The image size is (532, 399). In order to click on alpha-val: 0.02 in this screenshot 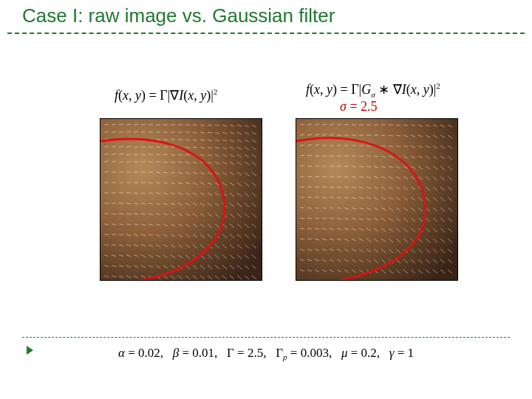, I will do `click(149, 353)`.